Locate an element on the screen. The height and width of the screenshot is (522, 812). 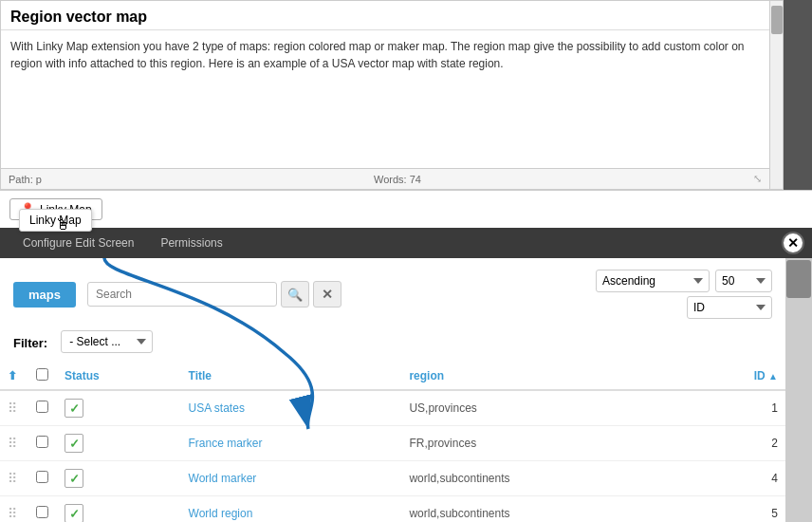
sort-up-icon: ⬆ is located at coordinates (12, 376).